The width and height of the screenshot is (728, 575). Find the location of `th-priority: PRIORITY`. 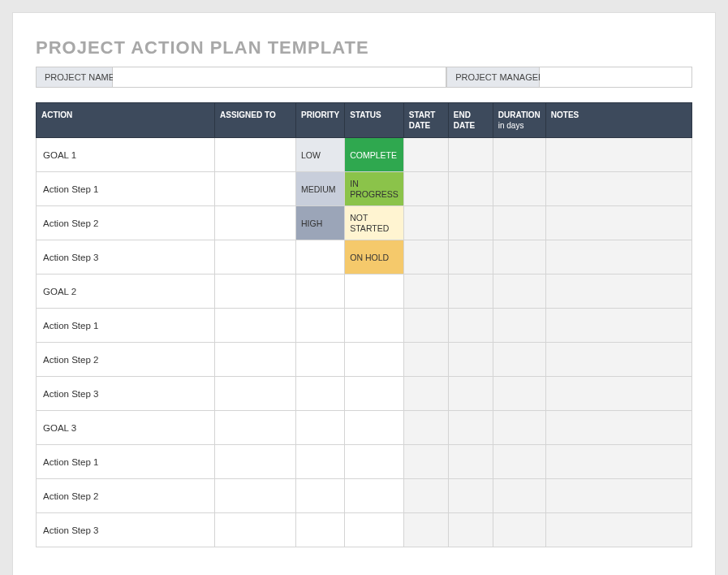

th-priority: PRIORITY is located at coordinates (321, 120).